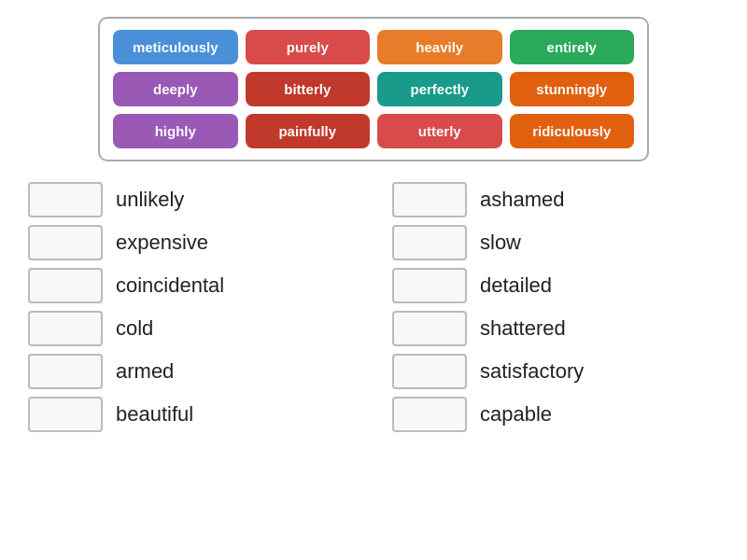 The height and width of the screenshot is (560, 747). I want to click on drop-box-unlikely, so click(65, 200).